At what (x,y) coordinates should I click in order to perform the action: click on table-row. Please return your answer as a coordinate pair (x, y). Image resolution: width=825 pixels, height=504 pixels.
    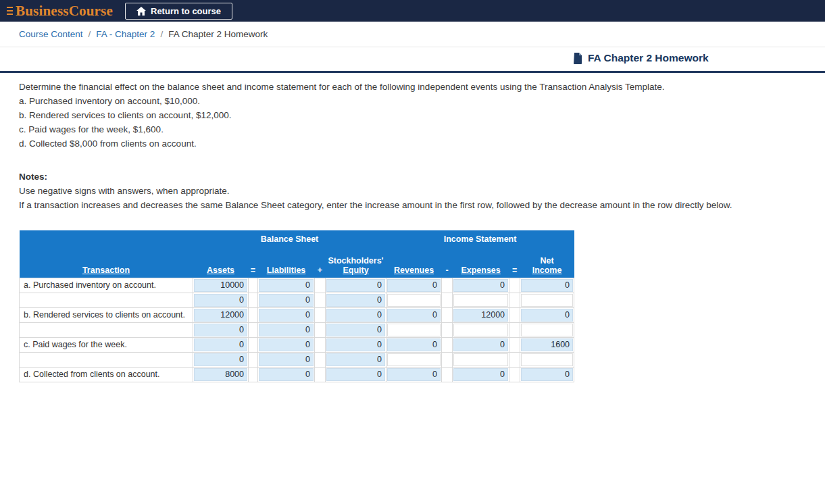
    Looking at the image, I should click on (297, 300).